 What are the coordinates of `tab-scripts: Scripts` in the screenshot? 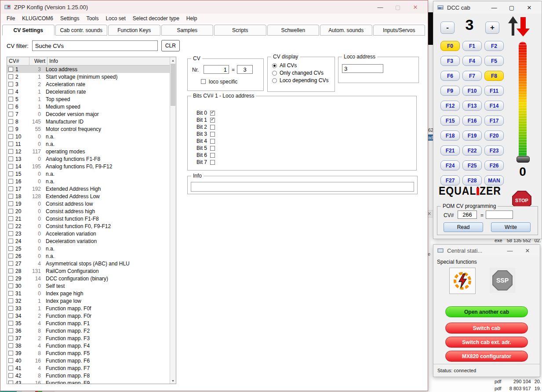 It's located at (240, 30).